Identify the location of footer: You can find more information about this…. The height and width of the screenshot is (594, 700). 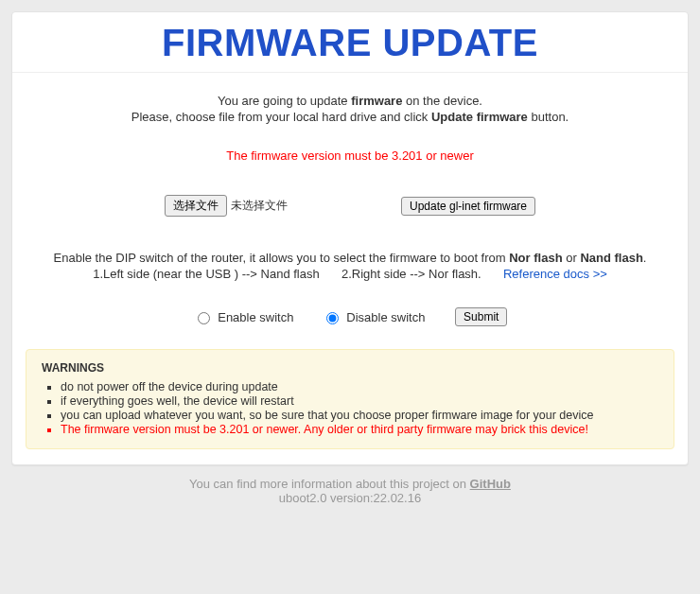
(350, 491).